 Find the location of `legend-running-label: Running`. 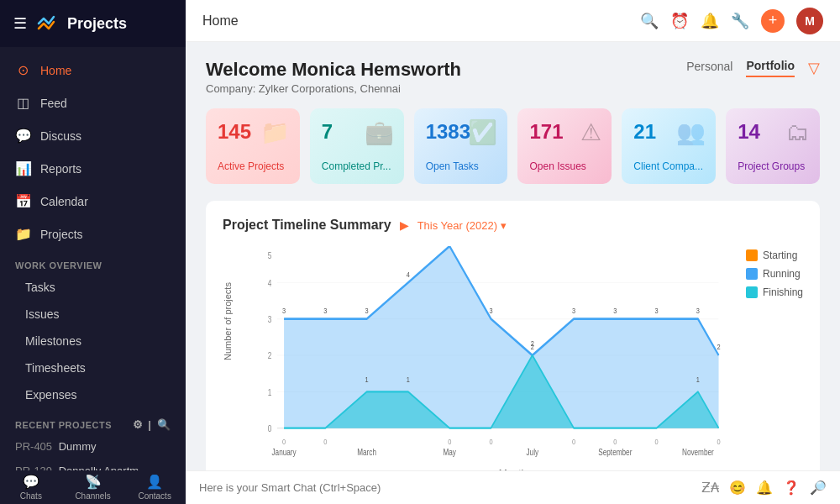

legend-running-label: Running is located at coordinates (781, 274).